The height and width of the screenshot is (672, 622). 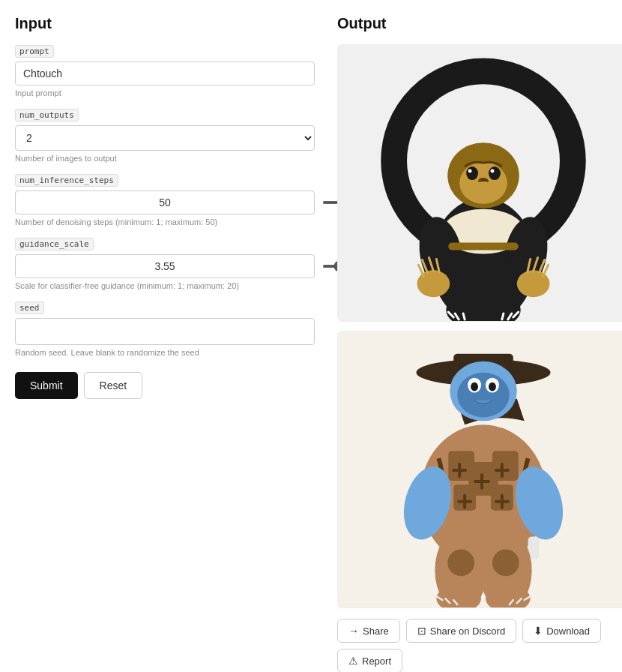 I want to click on share-discord-button: ⊡ Share on Discord, so click(x=462, y=631).